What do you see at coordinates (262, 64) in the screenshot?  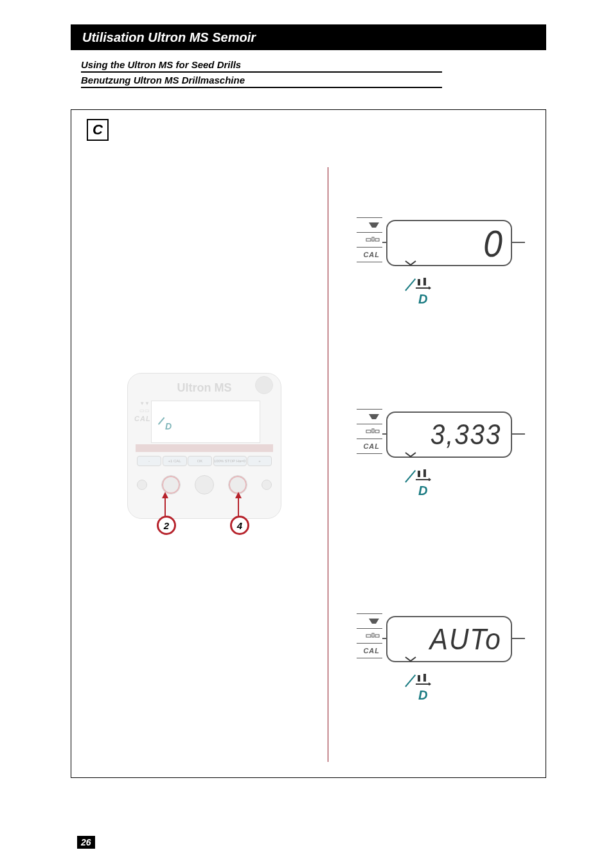 I see `subheader-en: Using the Ultron MS for Seed Drills` at bounding box center [262, 64].